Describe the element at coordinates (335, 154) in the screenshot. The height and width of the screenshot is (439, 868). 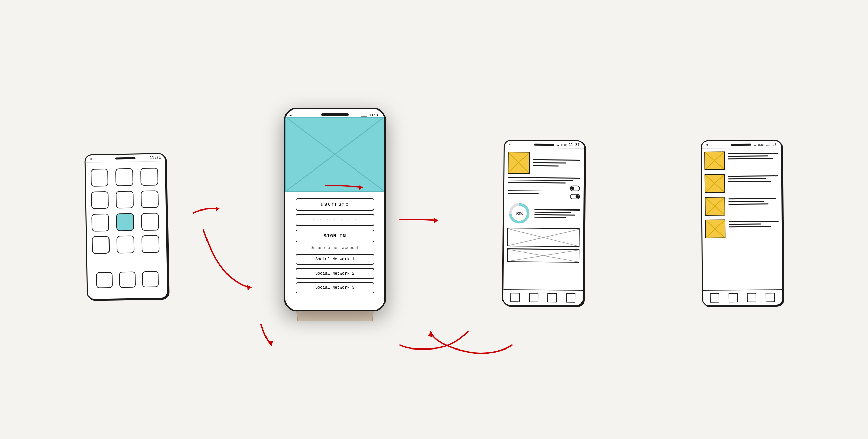
I see `hero-banner` at that location.